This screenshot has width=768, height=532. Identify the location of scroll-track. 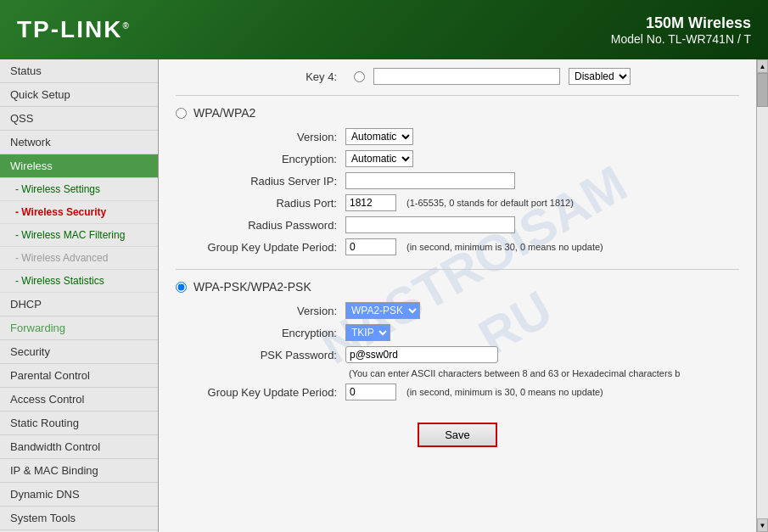
(762, 295).